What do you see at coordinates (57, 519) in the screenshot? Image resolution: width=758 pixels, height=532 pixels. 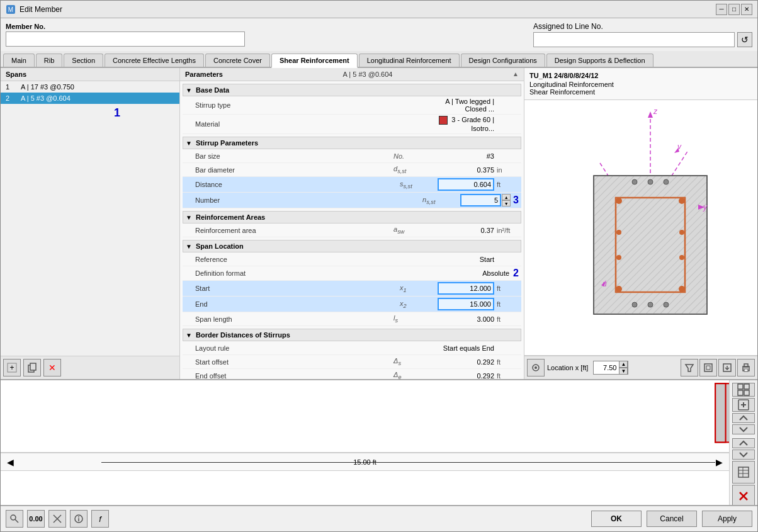 I see `axes-button` at bounding box center [57, 519].